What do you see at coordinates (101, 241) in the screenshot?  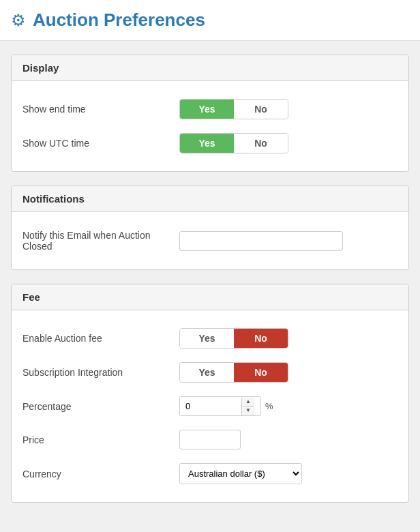 I see `notify-email-label: Notify this Email when Auction Closed` at bounding box center [101, 241].